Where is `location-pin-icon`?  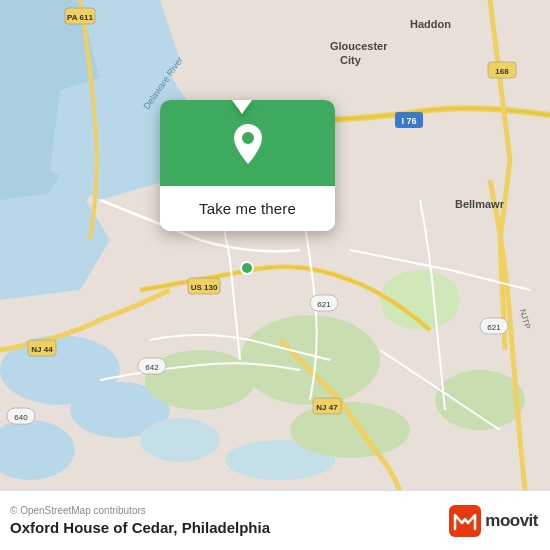
location-pin-icon is located at coordinates (248, 144).